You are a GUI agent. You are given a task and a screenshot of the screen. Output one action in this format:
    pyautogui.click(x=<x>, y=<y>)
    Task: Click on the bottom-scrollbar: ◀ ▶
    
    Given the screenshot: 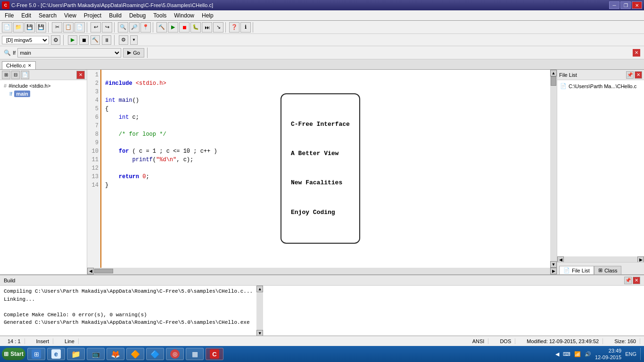 What is the action you would take?
    pyautogui.click(x=322, y=271)
    